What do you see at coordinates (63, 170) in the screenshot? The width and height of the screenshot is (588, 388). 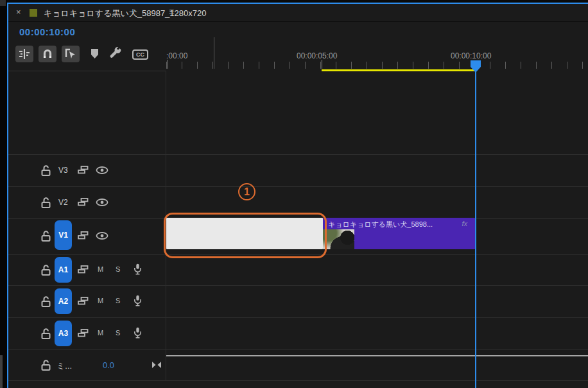 I see `track-name-v3: V3` at bounding box center [63, 170].